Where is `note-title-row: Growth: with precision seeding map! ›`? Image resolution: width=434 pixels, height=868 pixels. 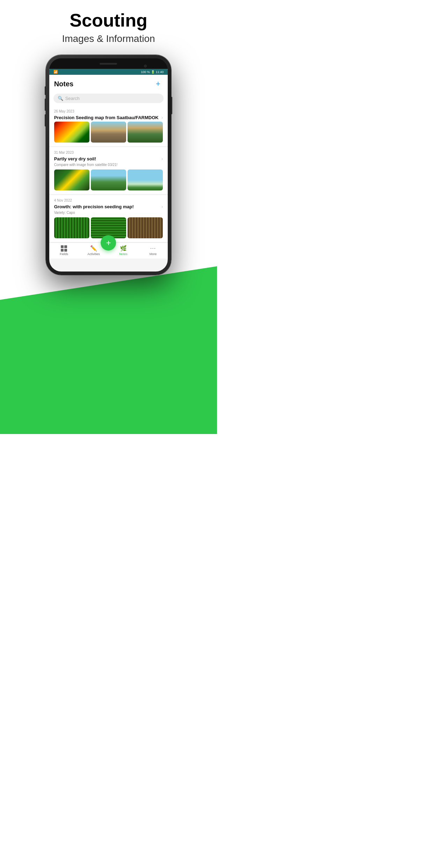
note-title-row: Growth: with precision seeding map! › is located at coordinates (109, 207).